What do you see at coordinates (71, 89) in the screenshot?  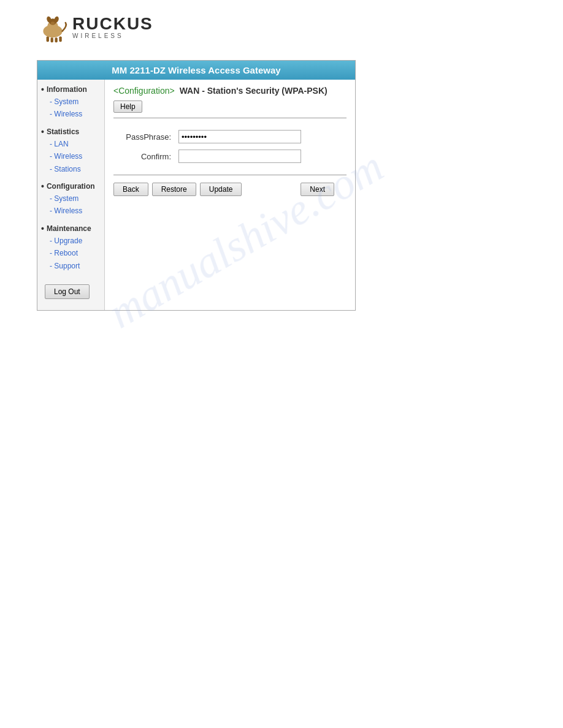 I see `sidebar-section-information-title: • Information` at bounding box center [71, 89].